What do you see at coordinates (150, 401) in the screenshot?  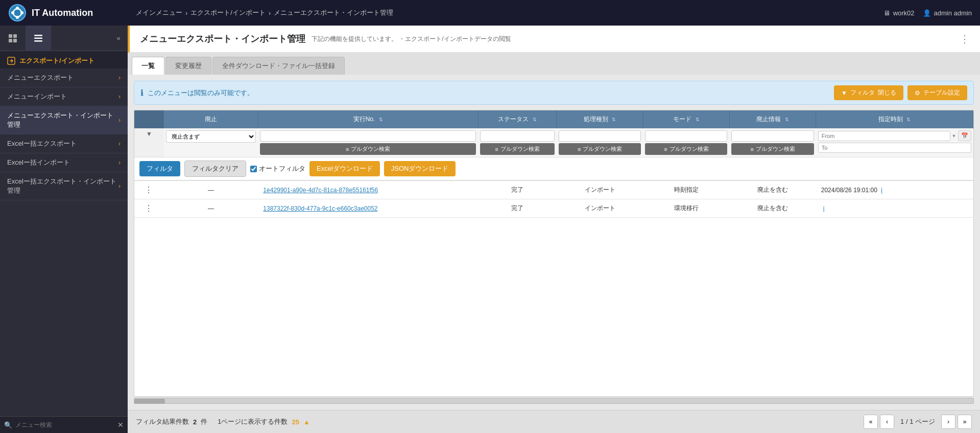 I see `scrollbar-thumb` at bounding box center [150, 401].